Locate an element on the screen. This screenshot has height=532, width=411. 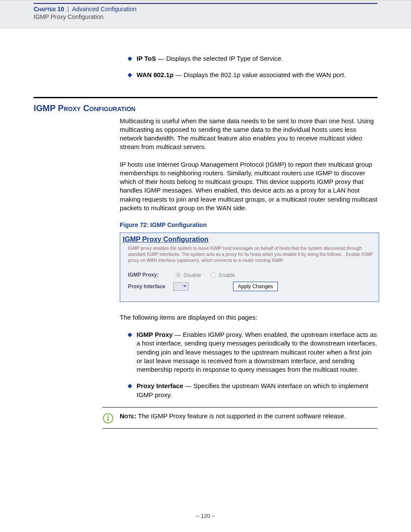
radio-label: Enable is located at coordinates (227, 275).